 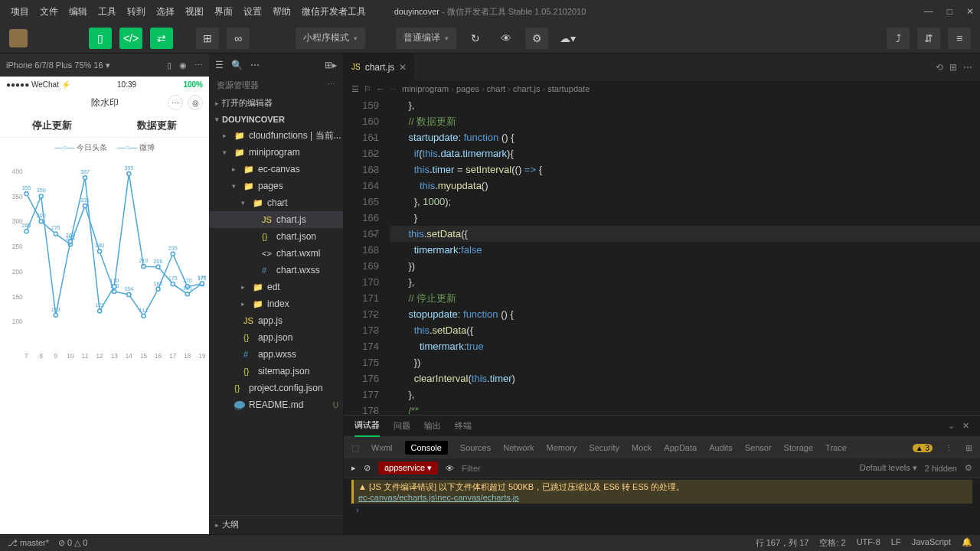 I want to click on tab-update: 数据更新, so click(x=158, y=126).